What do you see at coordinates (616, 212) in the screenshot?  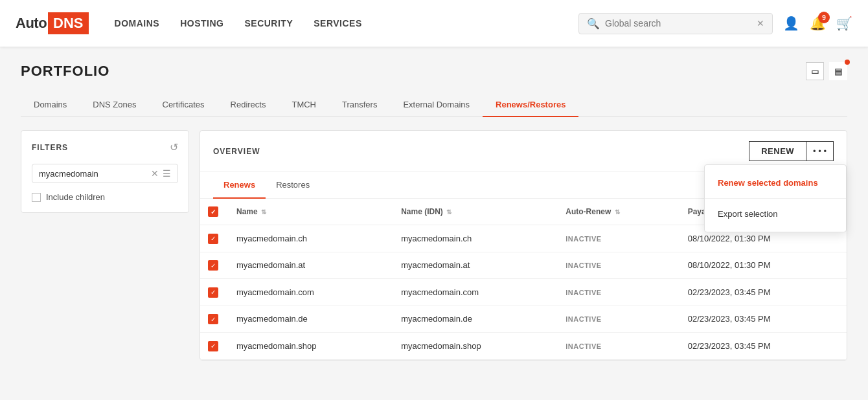 I see `col-auto-renew: Auto-Renew ⇅` at bounding box center [616, 212].